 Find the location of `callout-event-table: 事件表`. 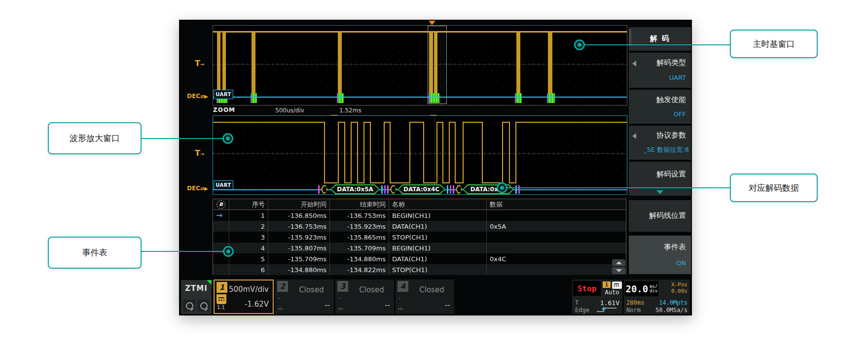

callout-event-table: 事件表 is located at coordinates (95, 252).